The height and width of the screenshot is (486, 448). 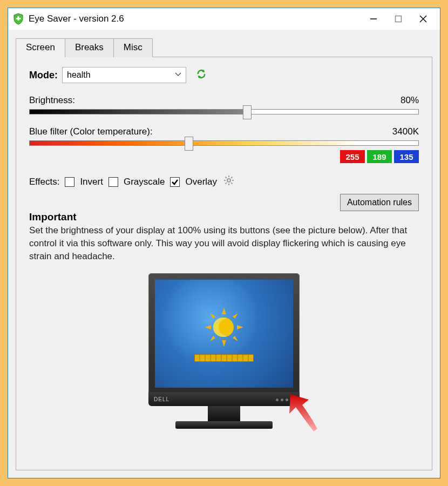 What do you see at coordinates (224, 243) in the screenshot?
I see `important-body: Set the brightness of your display at 10…` at bounding box center [224, 243].